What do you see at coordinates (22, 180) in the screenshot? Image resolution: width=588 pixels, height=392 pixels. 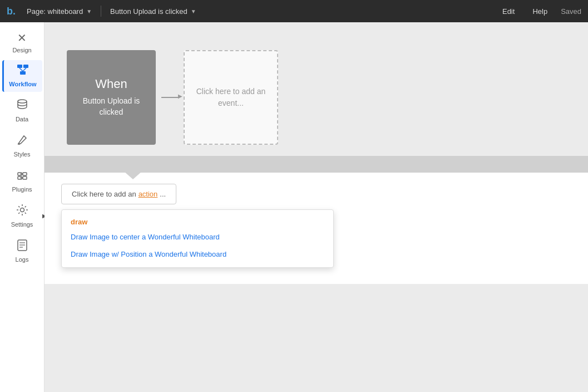 I see `sidebar-item-plugins: Plugins` at bounding box center [22, 180].